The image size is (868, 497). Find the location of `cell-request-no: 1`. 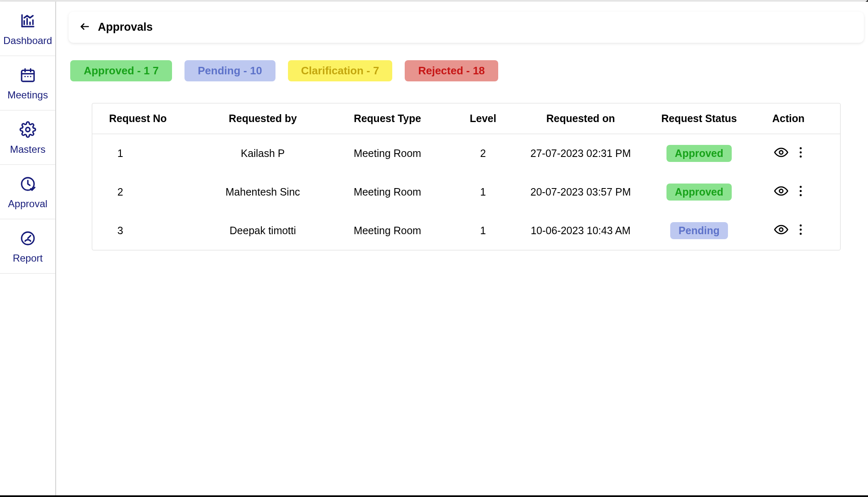

cell-request-no: 1 is located at coordinates (155, 154).